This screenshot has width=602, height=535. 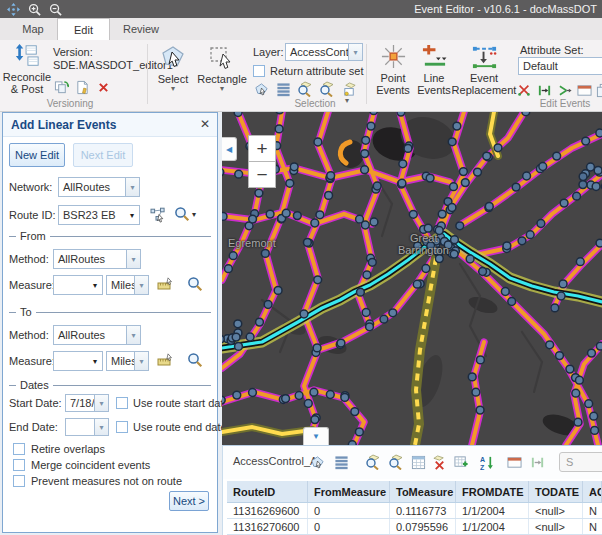 I want to click on pagination-icon, so click(x=418, y=462).